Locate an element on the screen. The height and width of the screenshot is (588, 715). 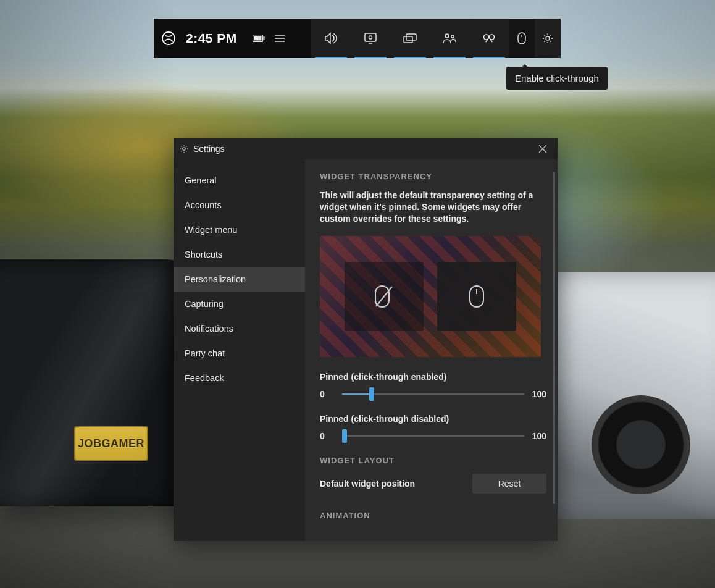
slider2-row: 0 100 is located at coordinates (433, 436).